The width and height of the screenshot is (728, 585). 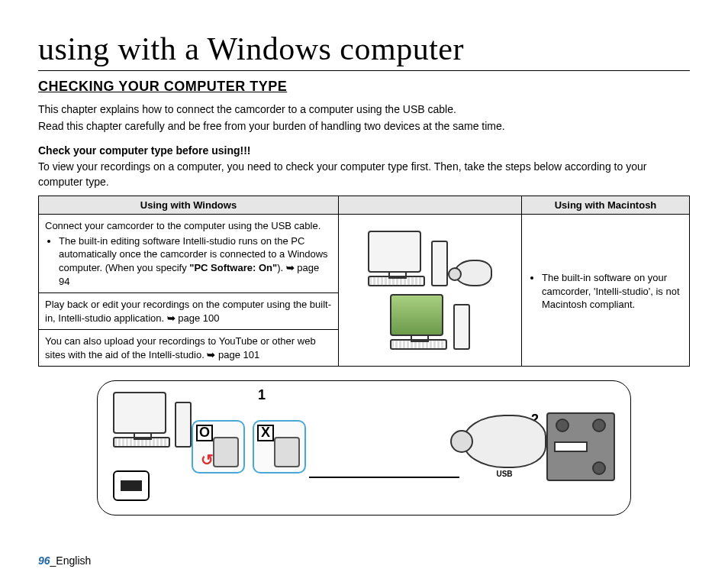 I want to click on table-illustration, so click(x=430, y=290).